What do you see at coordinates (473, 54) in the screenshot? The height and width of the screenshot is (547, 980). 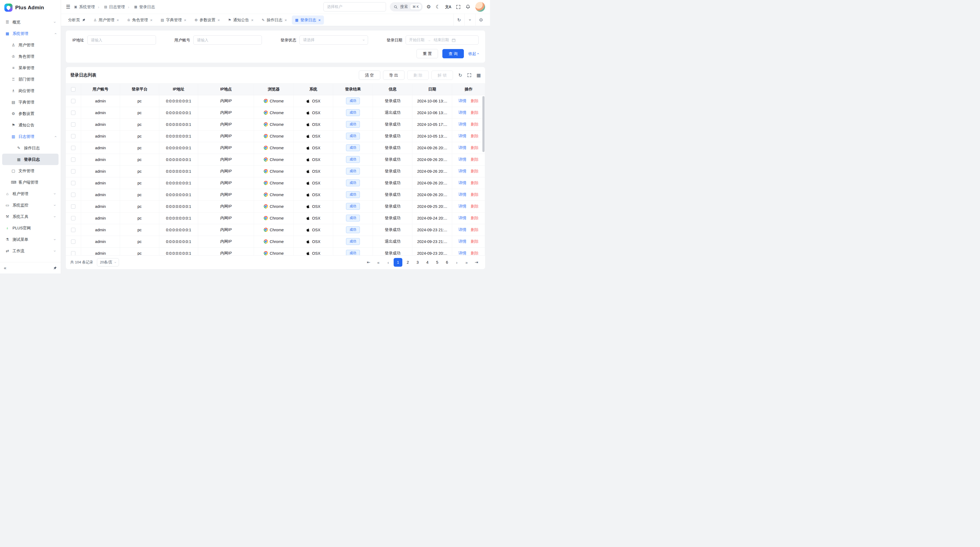 I see `collapse-filter-link: 收起` at bounding box center [473, 54].